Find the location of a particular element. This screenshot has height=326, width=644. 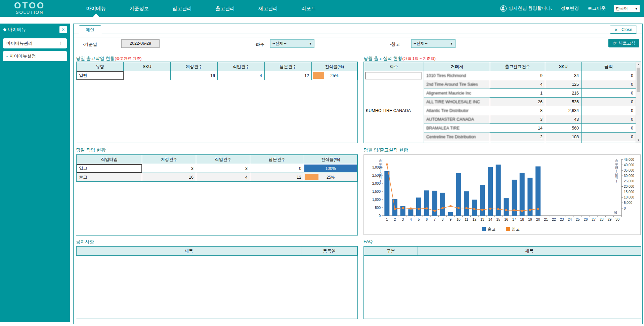

svg-text: 14 is located at coordinates (490, 219).